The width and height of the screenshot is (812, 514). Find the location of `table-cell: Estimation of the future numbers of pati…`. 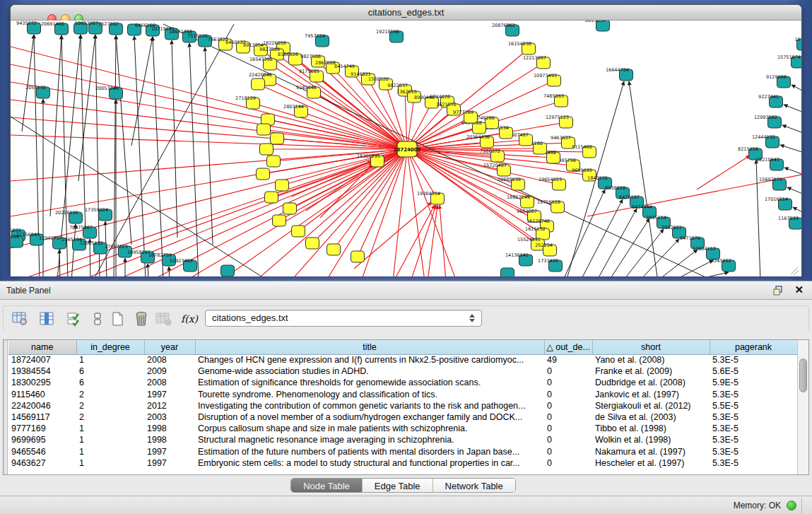

table-cell: Estimation of the future numbers of pati… is located at coordinates (370, 452).